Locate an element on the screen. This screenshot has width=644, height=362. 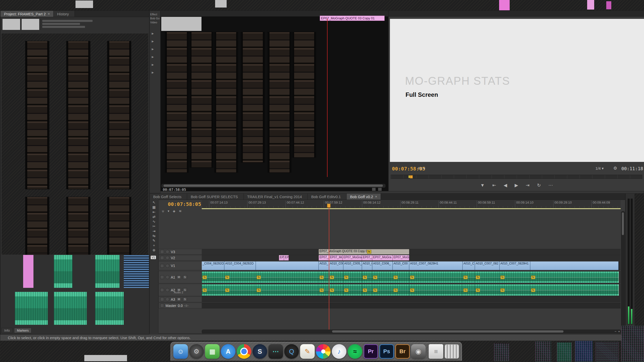
tool-icon: ✎ is located at coordinates (154, 241).